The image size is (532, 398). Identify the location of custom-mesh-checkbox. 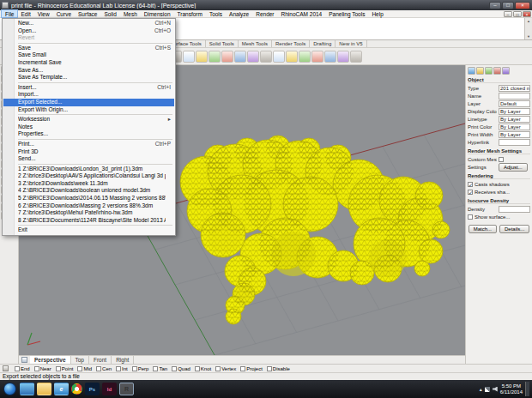
(501, 160).